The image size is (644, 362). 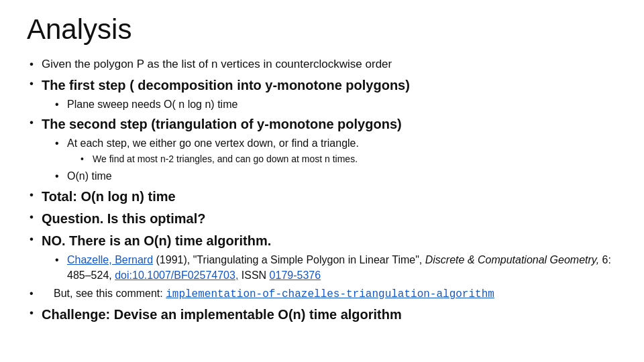 I want to click on list-item-at-each-step: At each step, we either go one vertex do…, so click(x=335, y=150).